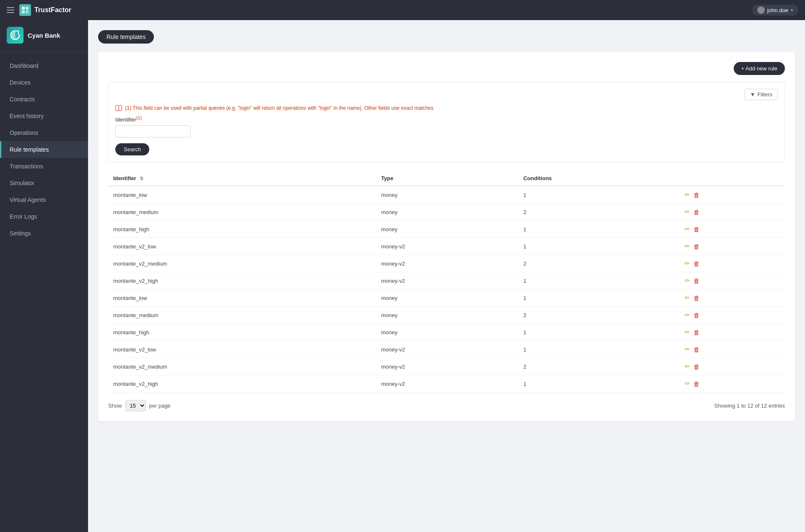  Describe the element at coordinates (53, 10) in the screenshot. I see `app-name: TrustFactor` at that location.